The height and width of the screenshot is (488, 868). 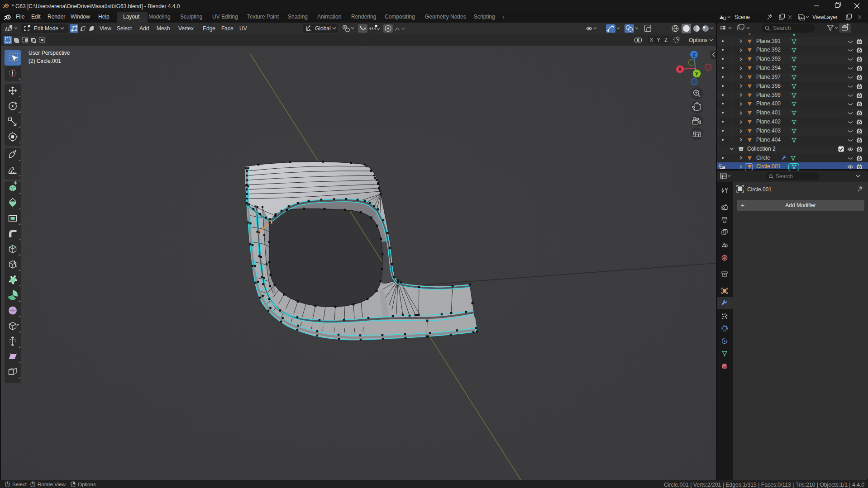 What do you see at coordinates (759, 190) in the screenshot?
I see `svg-text: Circle.001` at bounding box center [759, 190].